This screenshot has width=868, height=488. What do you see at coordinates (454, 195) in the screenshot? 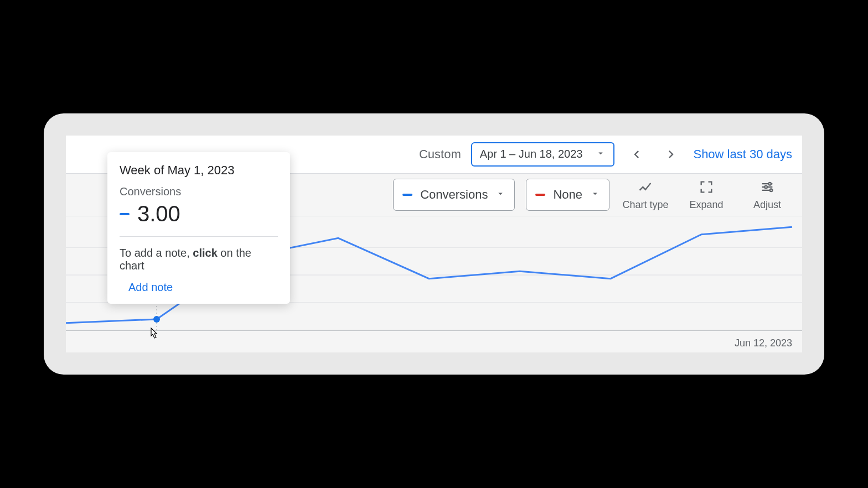
I see `metric-1-label: Conversions` at bounding box center [454, 195].